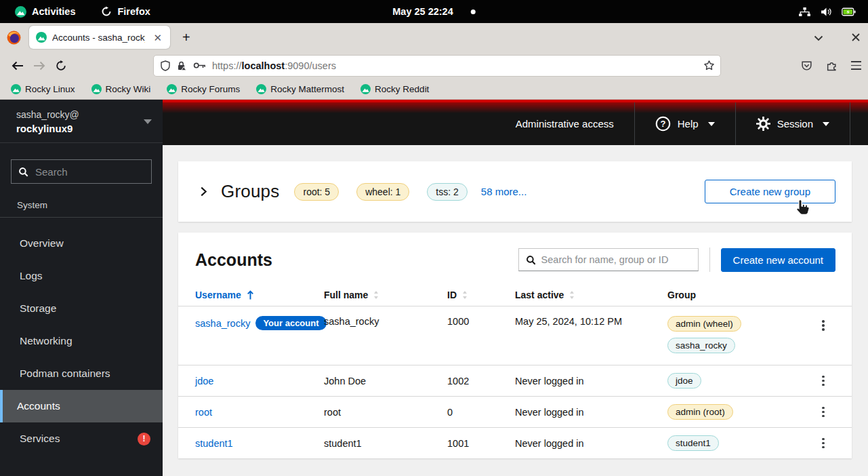 The height and width of the screenshot is (476, 868). What do you see at coordinates (23, 172) in the screenshot?
I see `search-icon` at bounding box center [23, 172].